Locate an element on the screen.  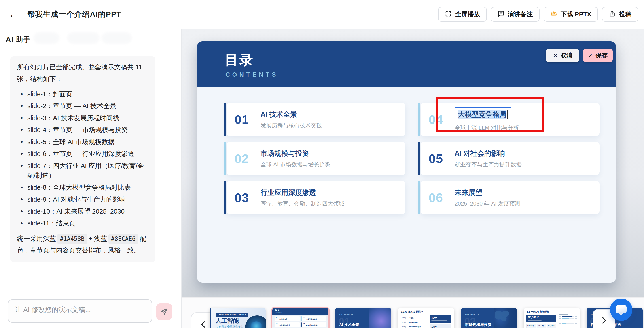
submit-button: 投稿 is located at coordinates (620, 14).